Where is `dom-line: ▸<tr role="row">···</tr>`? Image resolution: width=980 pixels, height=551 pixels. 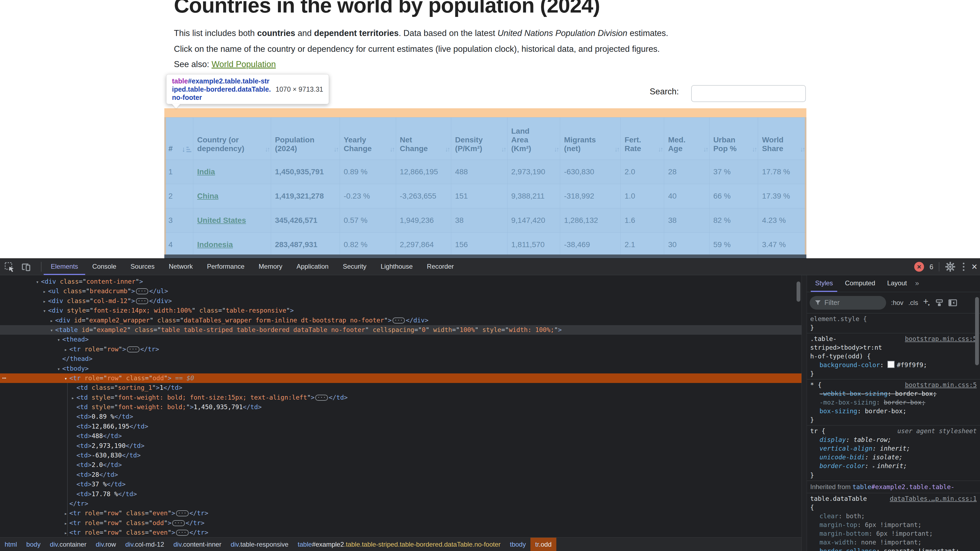
dom-line: ▸<tr role="row">···</tr> is located at coordinates (401, 349).